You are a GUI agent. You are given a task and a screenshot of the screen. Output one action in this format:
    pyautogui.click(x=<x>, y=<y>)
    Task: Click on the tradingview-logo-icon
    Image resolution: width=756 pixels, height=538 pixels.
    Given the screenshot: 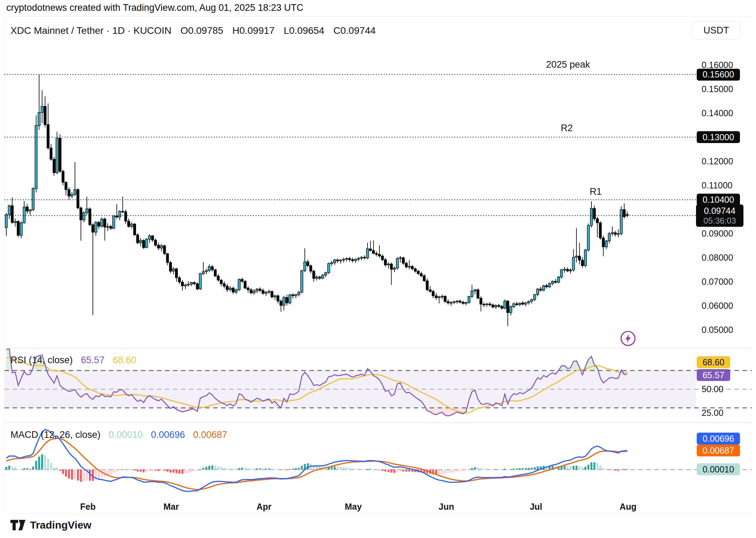 What is the action you would take?
    pyautogui.click(x=18, y=525)
    